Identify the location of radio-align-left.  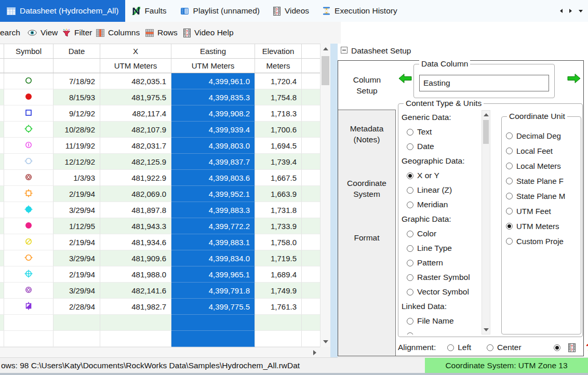
(451, 348).